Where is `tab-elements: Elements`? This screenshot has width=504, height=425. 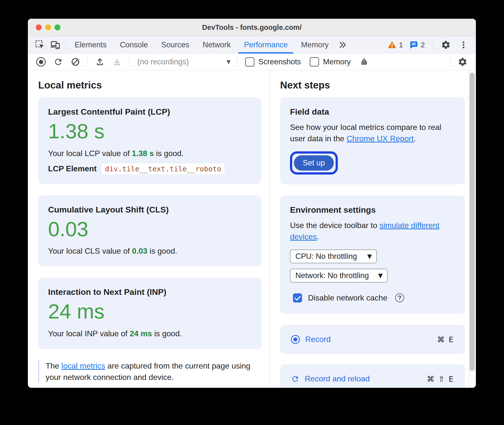
tab-elements: Elements is located at coordinates (91, 45).